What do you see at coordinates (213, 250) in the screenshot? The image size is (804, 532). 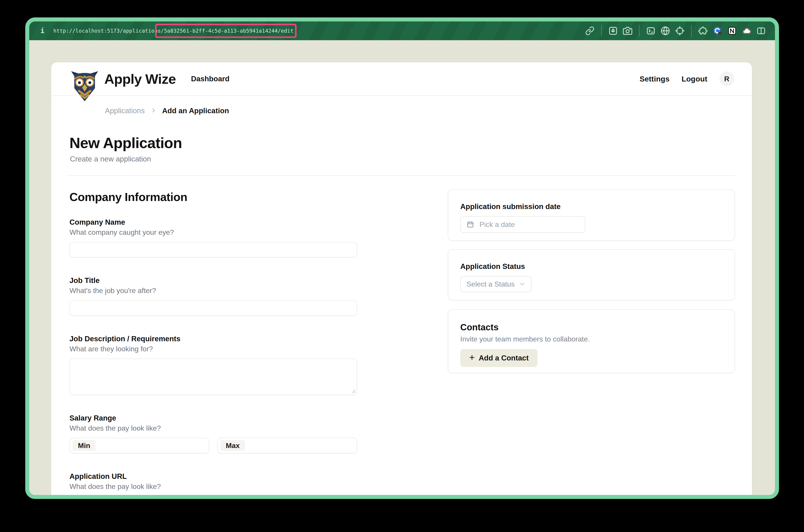 I see `company-name-input` at bounding box center [213, 250].